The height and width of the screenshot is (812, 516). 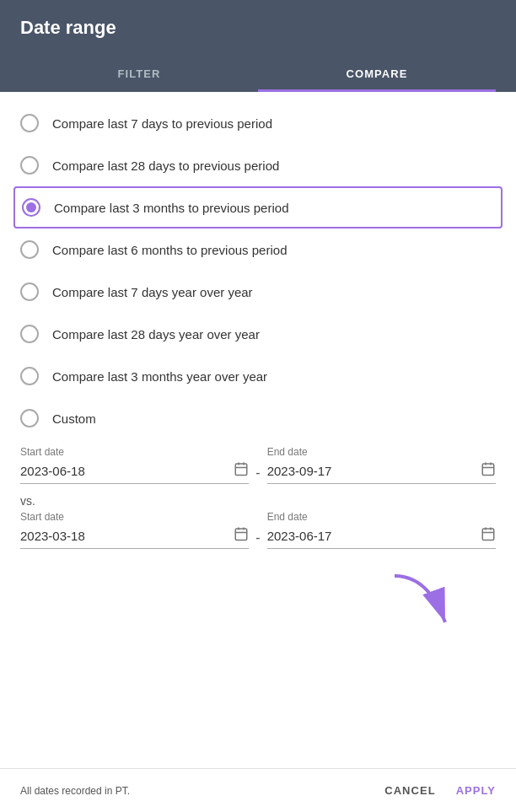 I want to click on calendar-icon-p1-start, so click(x=241, y=471).